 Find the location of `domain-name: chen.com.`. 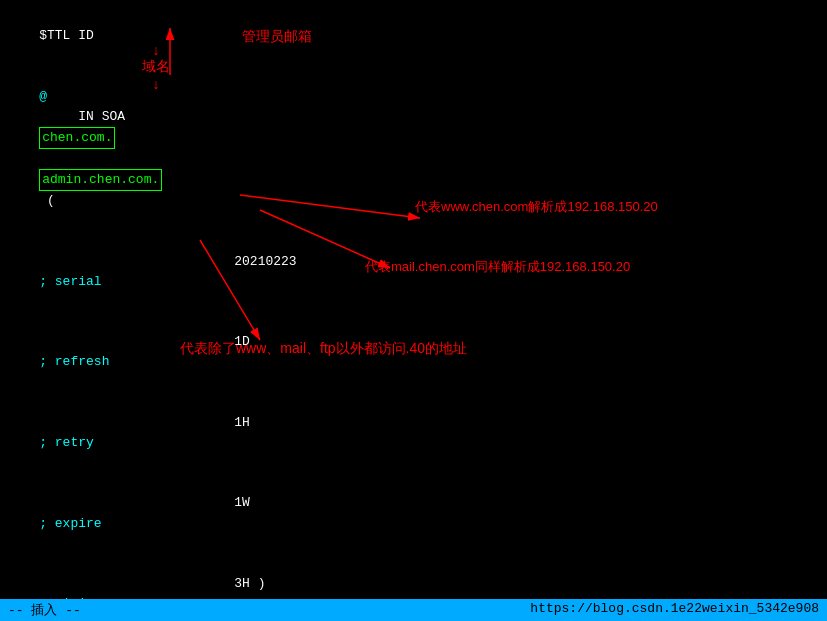

domain-name: chen.com. is located at coordinates (77, 138).